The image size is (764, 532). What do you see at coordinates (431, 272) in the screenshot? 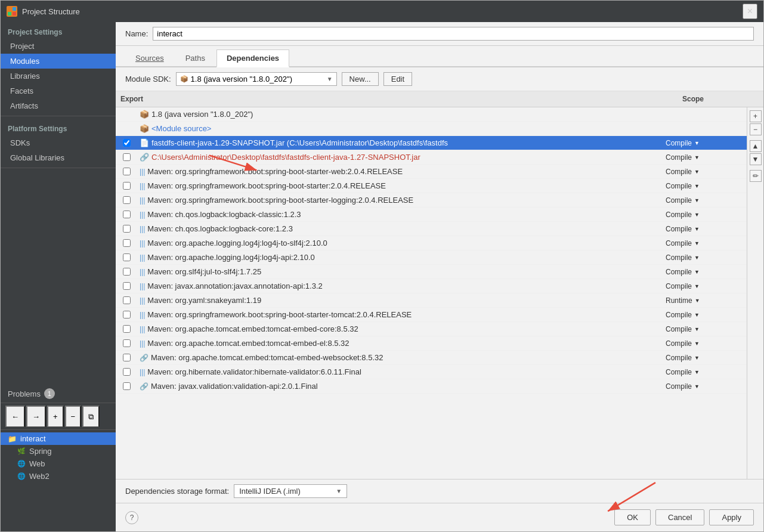
I see `table-row: ||| Maven: org.slf4j:jul-to-slf4j:1.7.25…` at bounding box center [431, 272].